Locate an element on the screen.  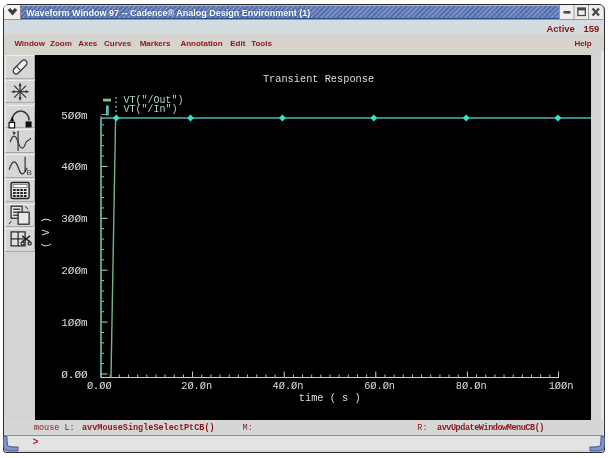
svg-text: 4Ø.Øn is located at coordinates (288, 386).